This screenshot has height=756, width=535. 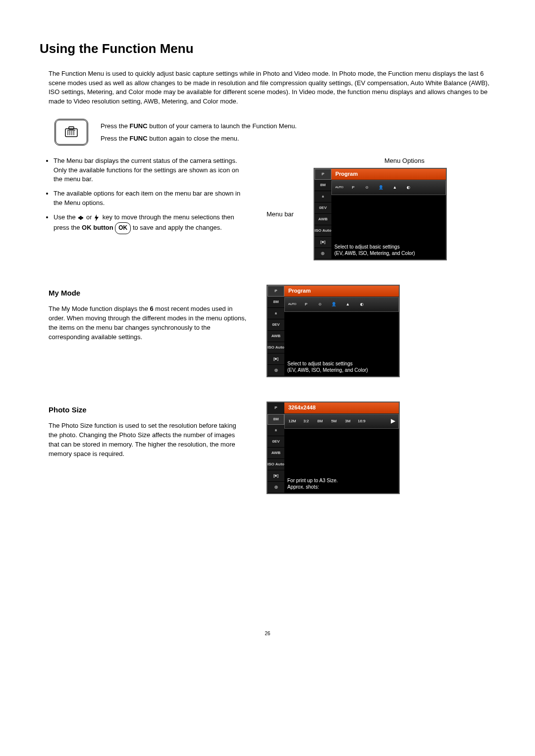 I want to click on mymode-text: The My Mode function displays the 6 most…, so click(x=148, y=323).